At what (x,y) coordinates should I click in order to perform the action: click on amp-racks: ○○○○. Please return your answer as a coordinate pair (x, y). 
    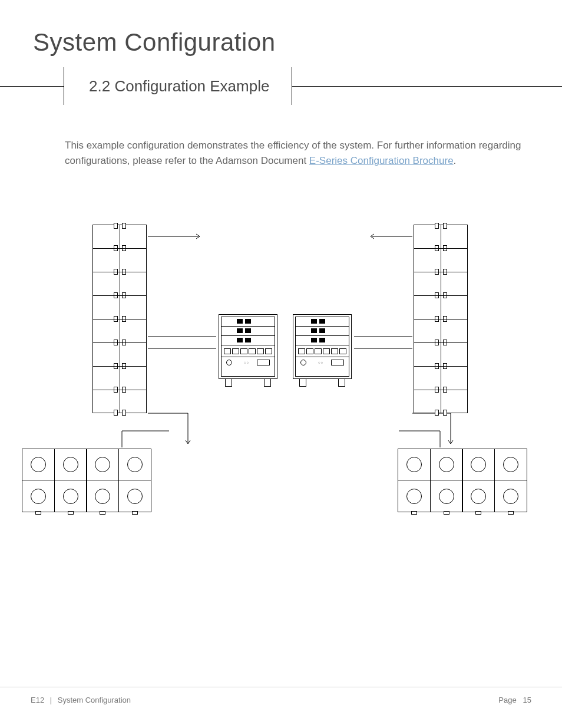
    Looking at the image, I should click on (285, 347).